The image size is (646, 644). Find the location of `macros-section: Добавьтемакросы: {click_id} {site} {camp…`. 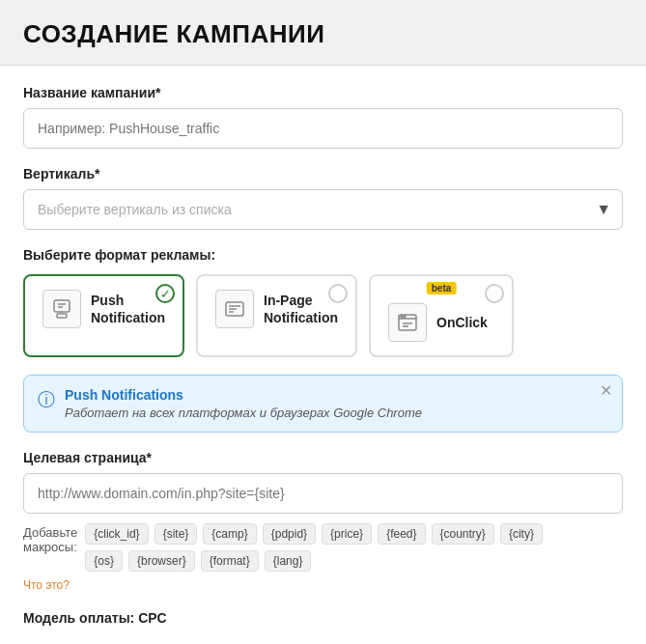

macros-section: Добавьтемакросы: {click_id} {site} {camp… is located at coordinates (323, 558).